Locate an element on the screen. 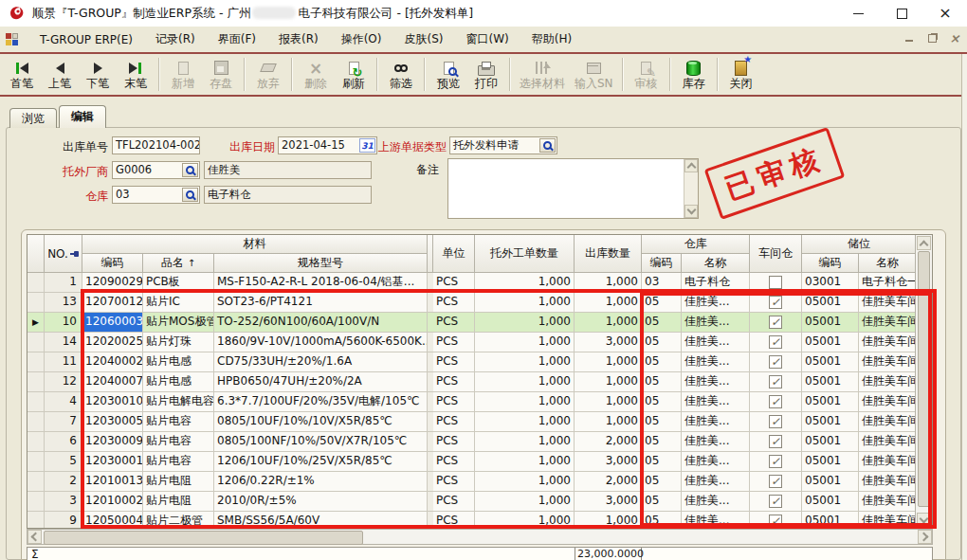  header-loc-name: 名称 is located at coordinates (887, 263).